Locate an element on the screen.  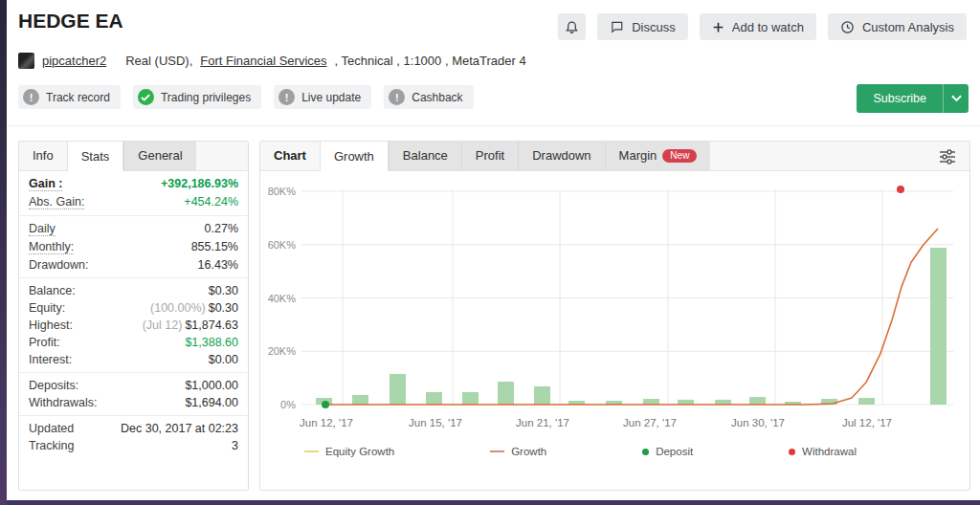
chevron-down-icon is located at coordinates (957, 99).